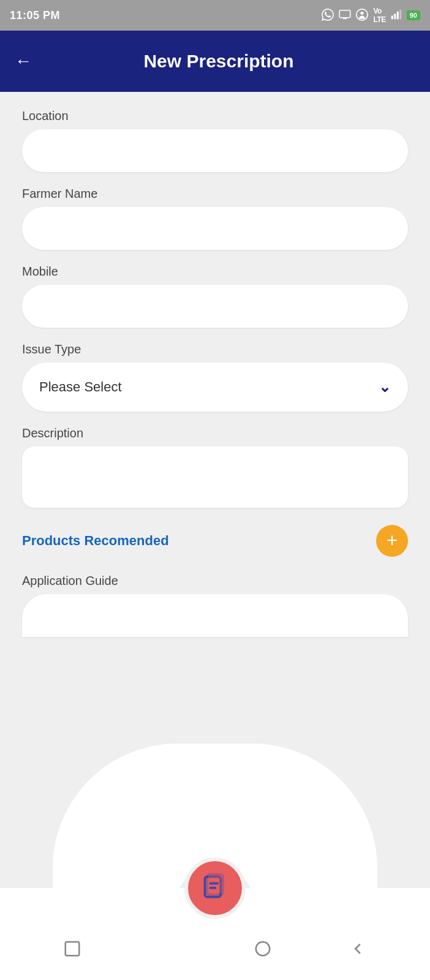 The height and width of the screenshot is (980, 430). Describe the element at coordinates (72, 951) in the screenshot. I see `nav-item-square` at that location.